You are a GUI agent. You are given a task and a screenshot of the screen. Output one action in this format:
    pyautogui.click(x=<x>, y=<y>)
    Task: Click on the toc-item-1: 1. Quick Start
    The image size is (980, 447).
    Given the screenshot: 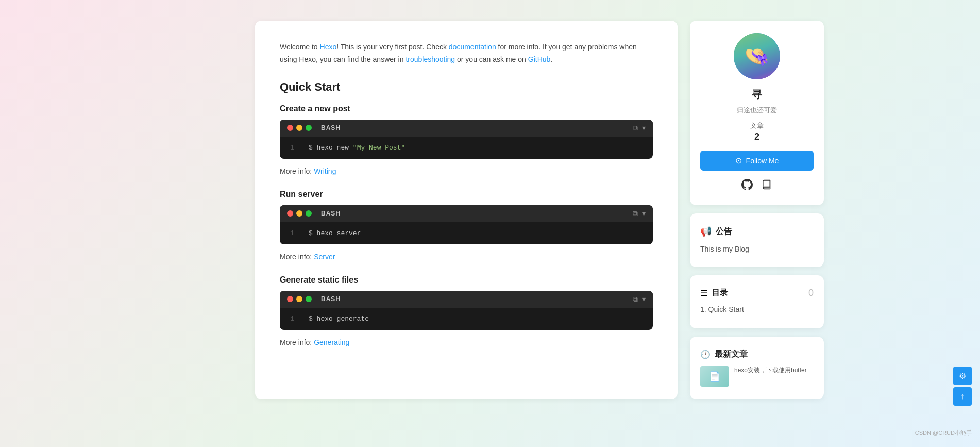 What is the action you would take?
    pyautogui.click(x=757, y=310)
    